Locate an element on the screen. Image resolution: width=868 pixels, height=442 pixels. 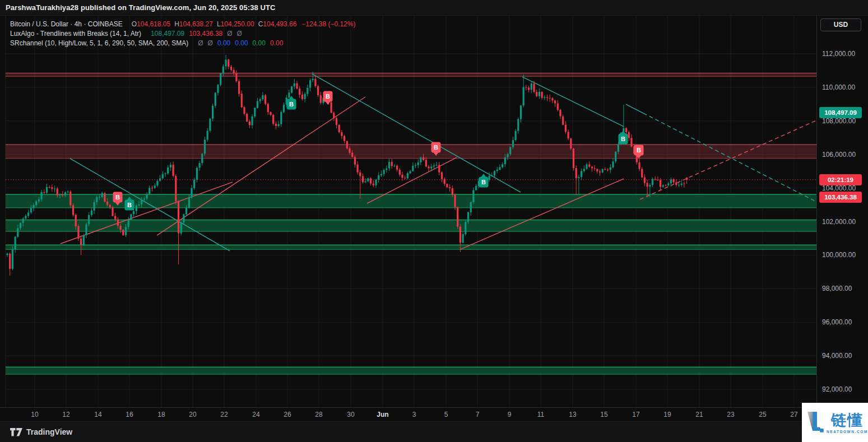
legend-symbol-row: Bitcoin / U.S. Dollar · 4h · COINBASE O … is located at coordinates (183, 24).